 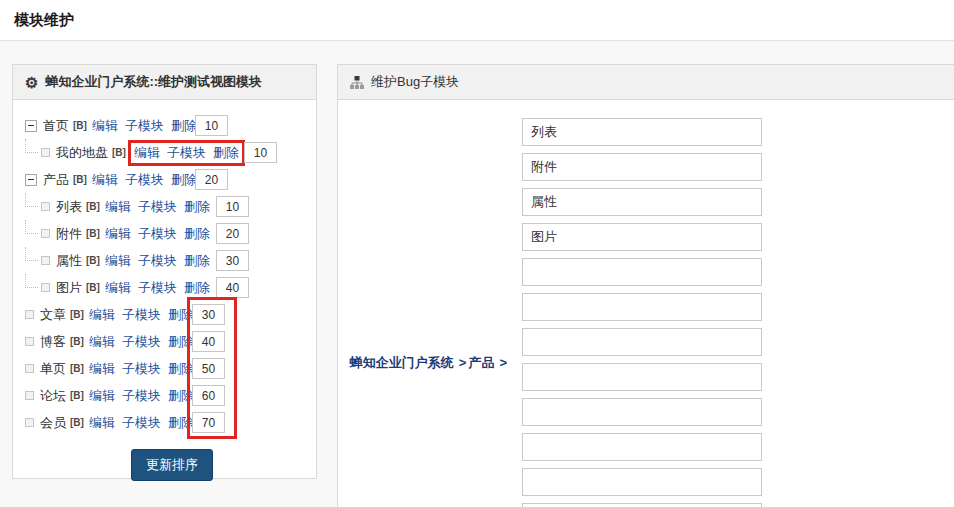 I want to click on breadcrumb-current-link: 产品, so click(x=481, y=362).